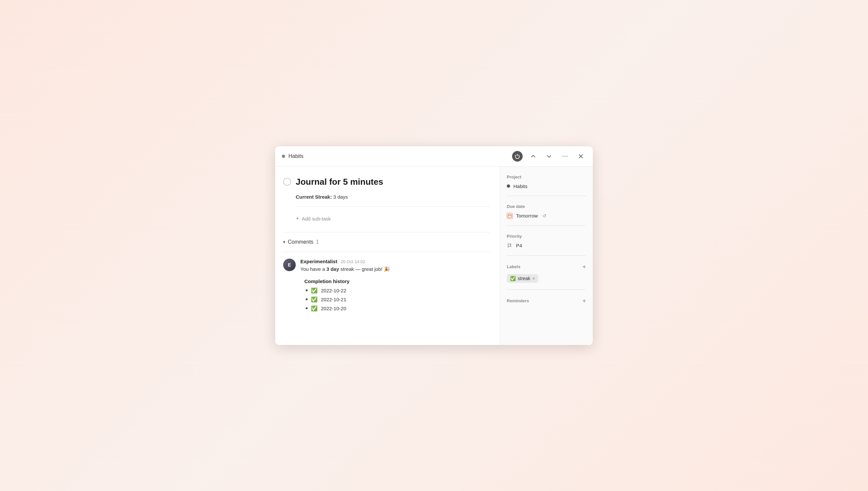  Describe the element at coordinates (584, 267) in the screenshot. I see `add-label-button: +` at that location.